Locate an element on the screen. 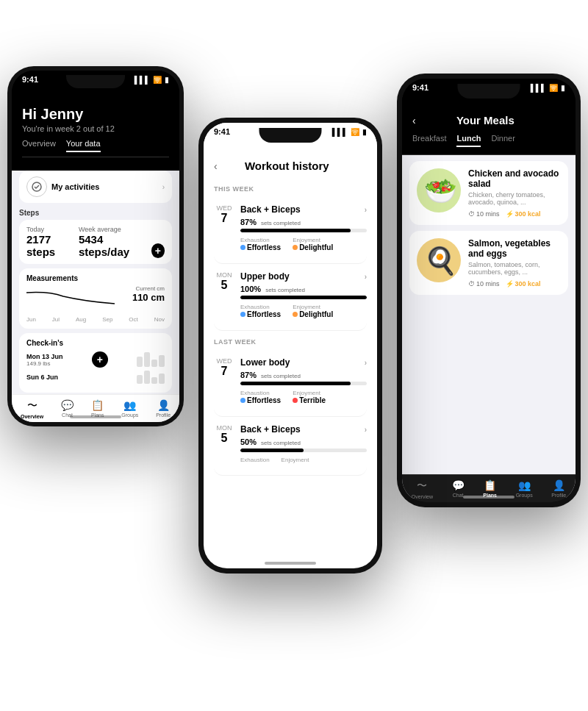  last-week-label: LAST WEEK is located at coordinates (290, 342).